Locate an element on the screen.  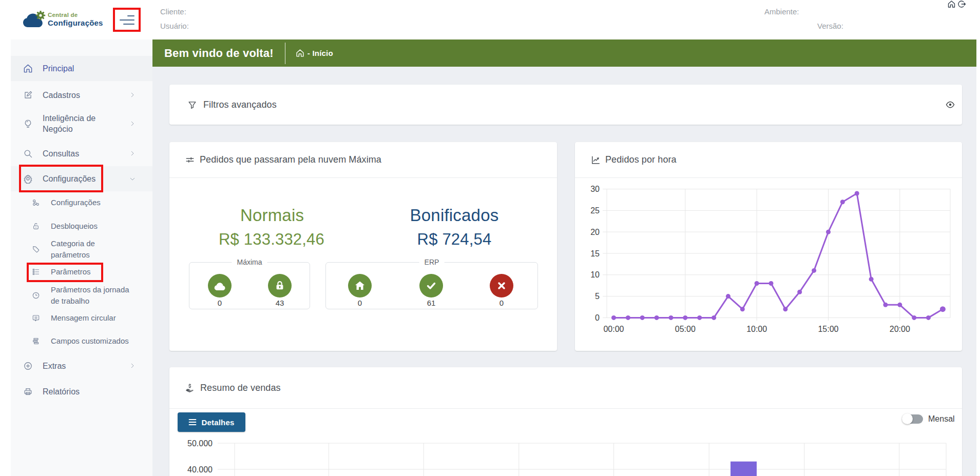
sidebar-item-inteligencia-de-negocio: Inteligência de Negócio is located at coordinates (82, 124).